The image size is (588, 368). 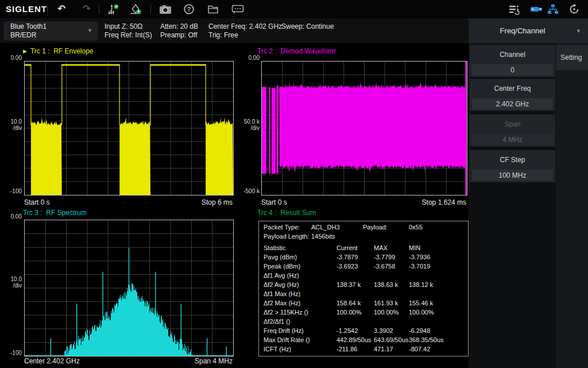 What do you see at coordinates (386, 303) in the screenshot?
I see `table-cell: 161.93 k` at bounding box center [386, 303].